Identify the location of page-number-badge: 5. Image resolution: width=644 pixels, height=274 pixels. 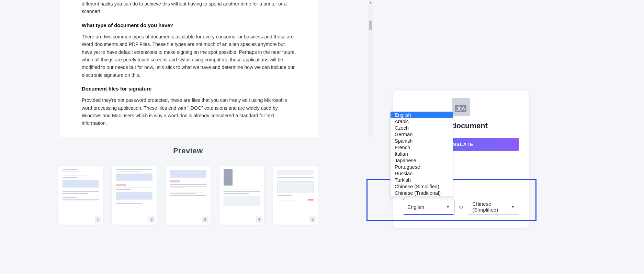
(313, 219).